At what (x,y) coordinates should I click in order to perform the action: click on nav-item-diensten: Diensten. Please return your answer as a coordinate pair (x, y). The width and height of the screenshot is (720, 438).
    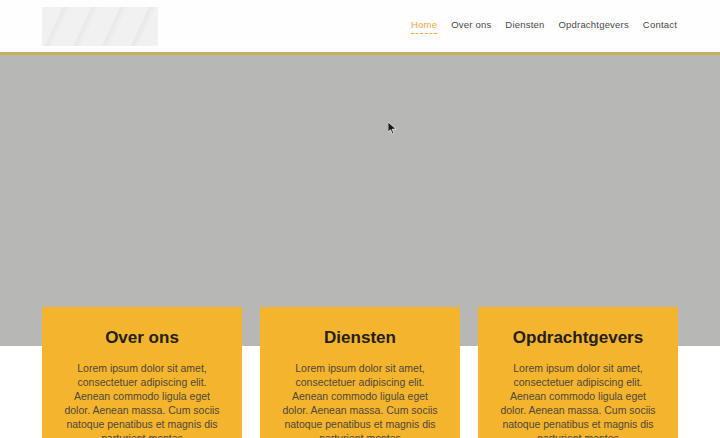
    Looking at the image, I should click on (524, 26).